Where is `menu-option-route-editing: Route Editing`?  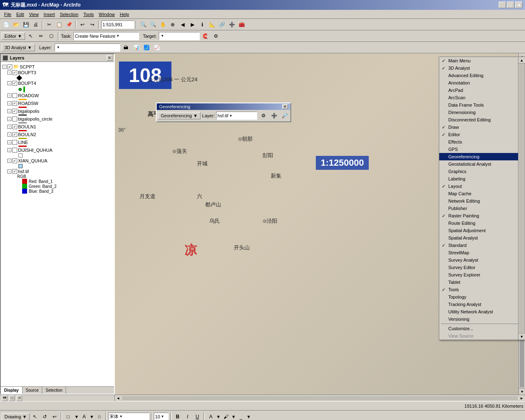
menu-option-route-editing: Route Editing is located at coordinates (482, 223).